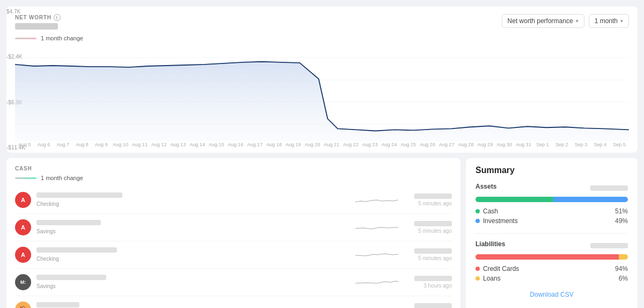 The width and height of the screenshot is (644, 308). I want to click on x-label: Aug 6, so click(44, 145).